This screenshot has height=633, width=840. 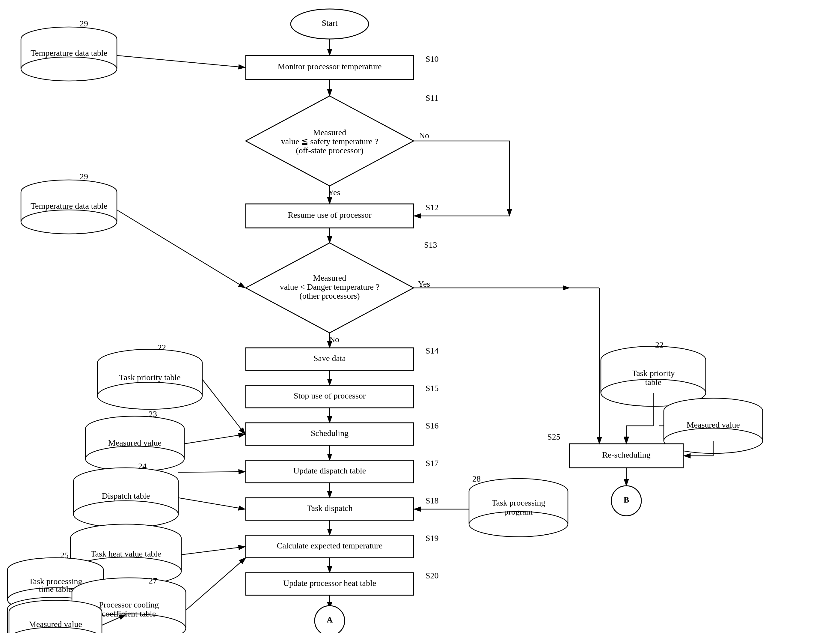 I want to click on s13-text3: (other processors), so click(x=330, y=296).